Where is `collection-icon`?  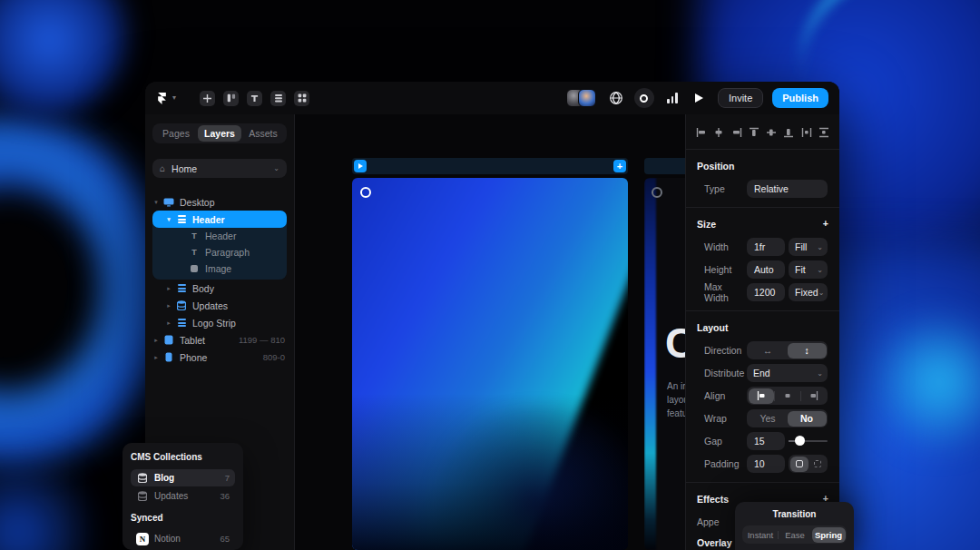 collection-icon is located at coordinates (142, 496).